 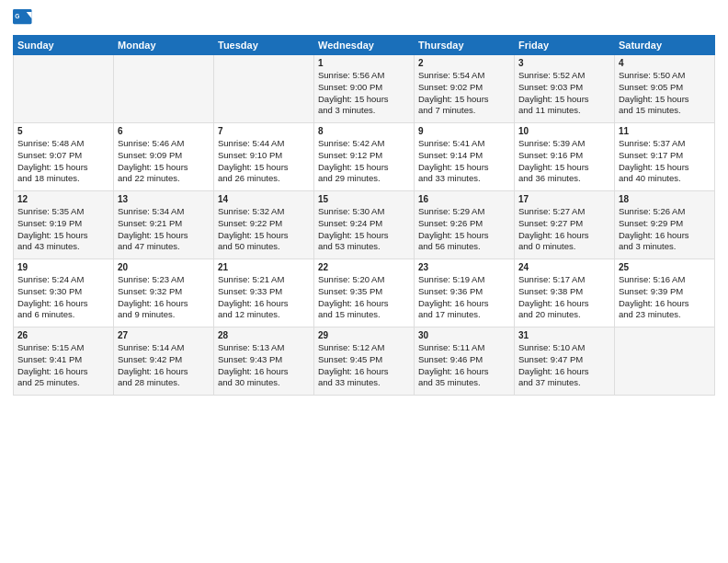 I want to click on day-cell: 18Sunrise: 5:26 AMSunset: 9:29 PMDayligh…, so click(x=665, y=225).